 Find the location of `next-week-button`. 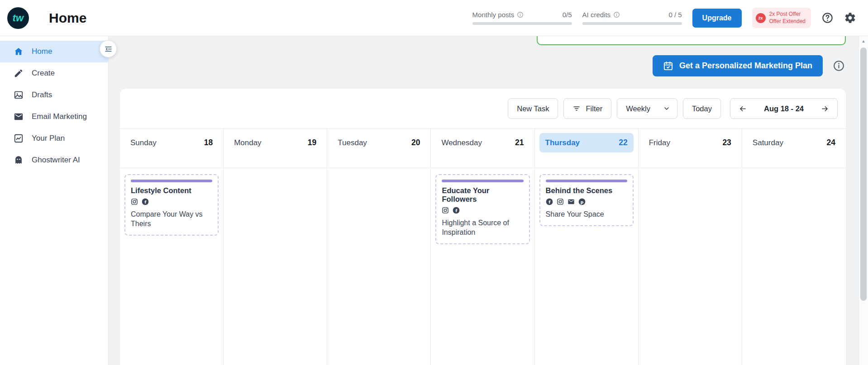

next-week-button is located at coordinates (825, 109).